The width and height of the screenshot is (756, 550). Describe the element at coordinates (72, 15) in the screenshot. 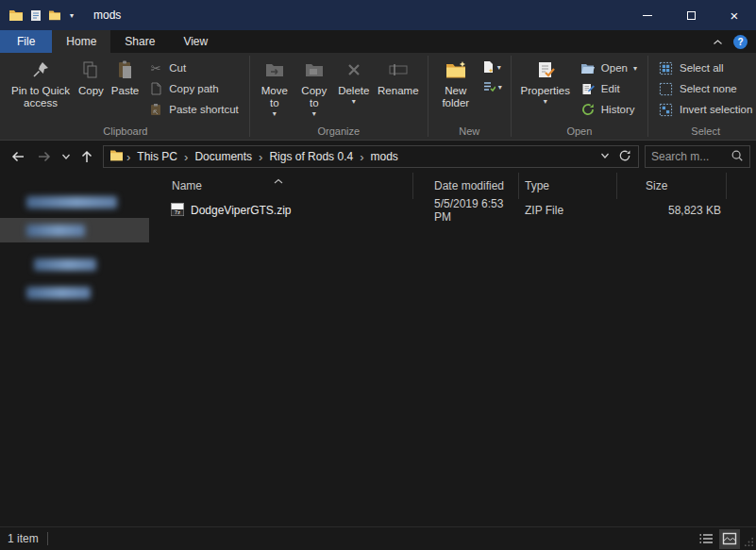

I see `qat-customize-chevron-icon: ▾` at that location.